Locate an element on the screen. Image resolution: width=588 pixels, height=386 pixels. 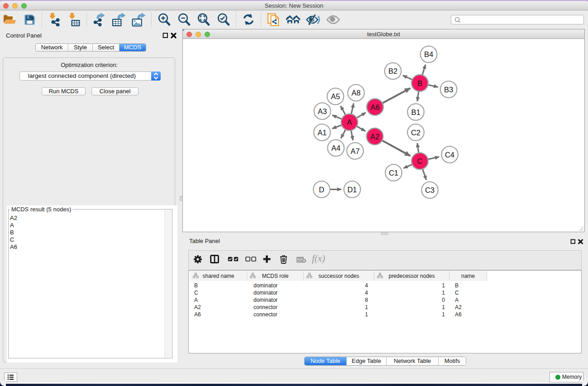
svg-text: A3 is located at coordinates (322, 111).